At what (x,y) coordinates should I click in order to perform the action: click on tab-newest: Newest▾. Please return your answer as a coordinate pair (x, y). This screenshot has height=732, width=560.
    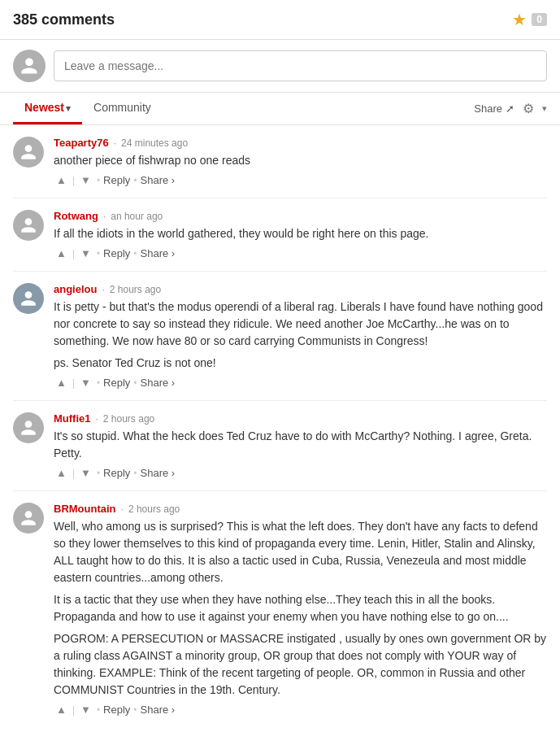
    Looking at the image, I should click on (47, 109).